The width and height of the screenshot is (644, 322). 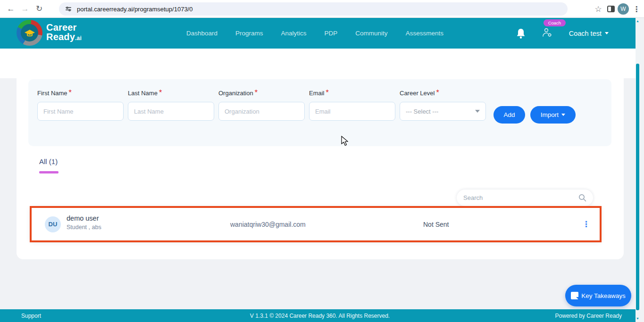 What do you see at coordinates (623, 9) in the screenshot?
I see `browser-profile-avatar: W` at bounding box center [623, 9].